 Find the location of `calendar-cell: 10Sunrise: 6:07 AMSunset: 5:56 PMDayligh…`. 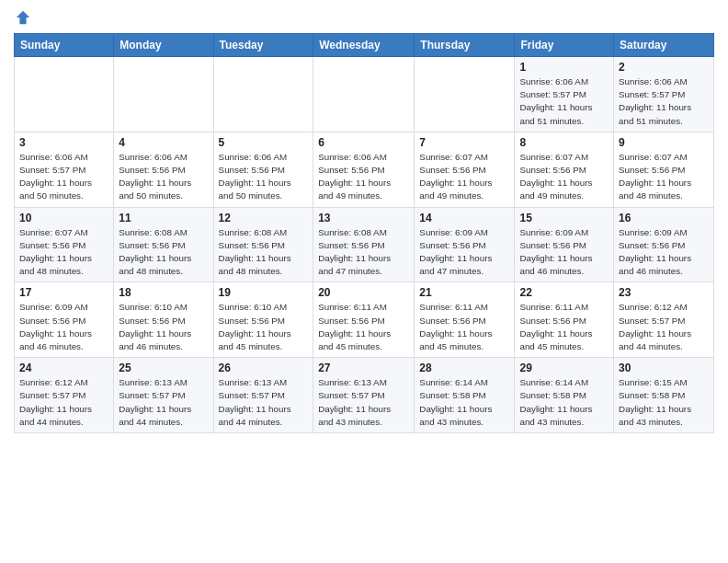

calendar-cell: 10Sunrise: 6:07 AMSunset: 5:56 PMDayligh… is located at coordinates (64, 245).